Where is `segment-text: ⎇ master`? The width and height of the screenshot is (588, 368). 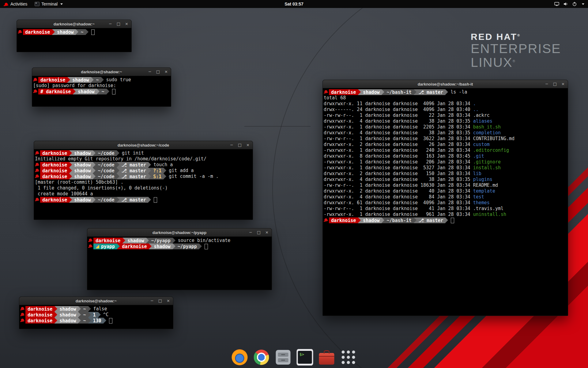 segment-text: ⎇ master is located at coordinates (134, 171).